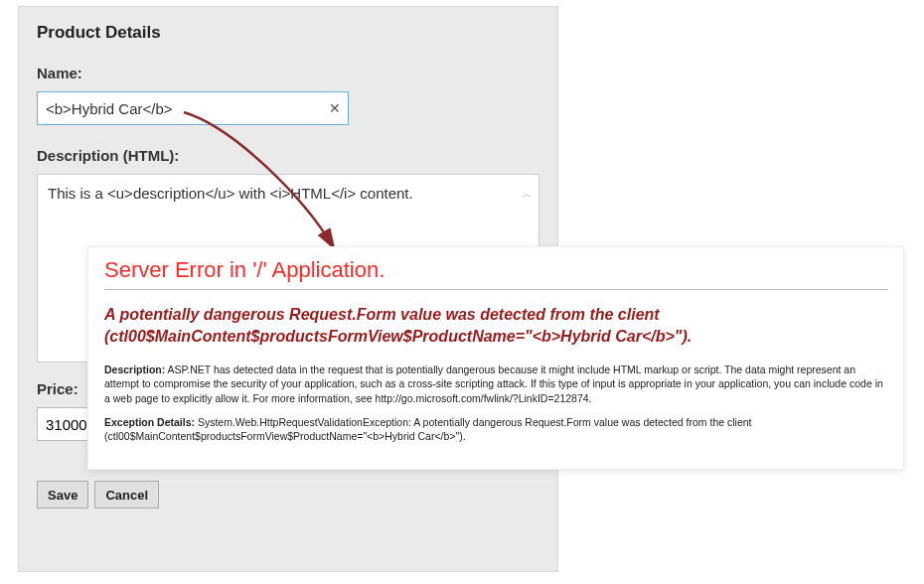 This screenshot has height=584, width=924. Describe the element at coordinates (193, 108) in the screenshot. I see `name-input` at that location.